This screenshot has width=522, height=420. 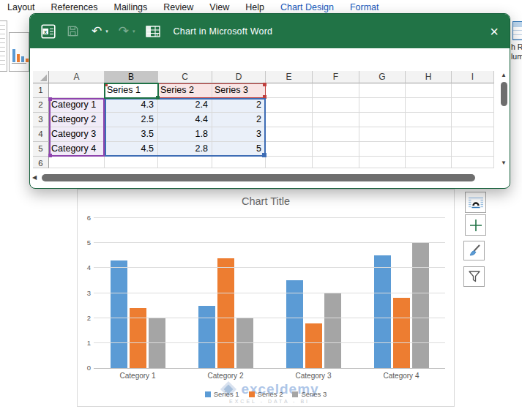 What do you see at coordinates (223, 394) in the screenshot?
I see `legend-item-series-1: Series 1` at bounding box center [223, 394].